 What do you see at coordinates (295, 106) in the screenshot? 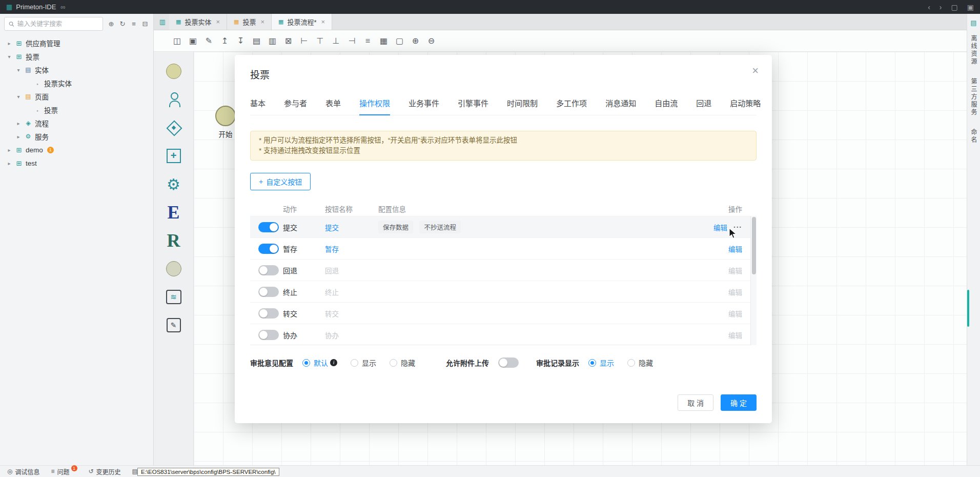
I see `dialog-tab: 参与者` at bounding box center [295, 106].